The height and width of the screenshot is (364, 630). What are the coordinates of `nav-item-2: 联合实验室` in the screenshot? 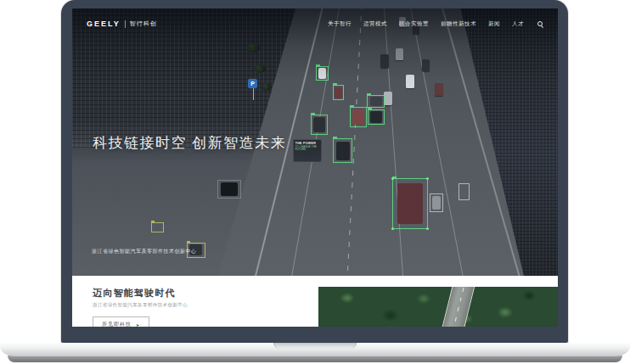 It's located at (414, 24).